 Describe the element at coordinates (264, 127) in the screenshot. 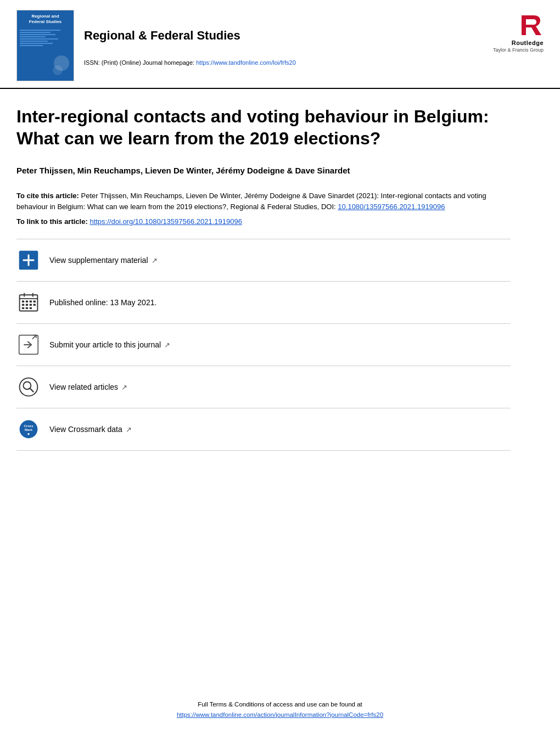

I see `article-title: Inter-regional contacts and voting behav…` at that location.